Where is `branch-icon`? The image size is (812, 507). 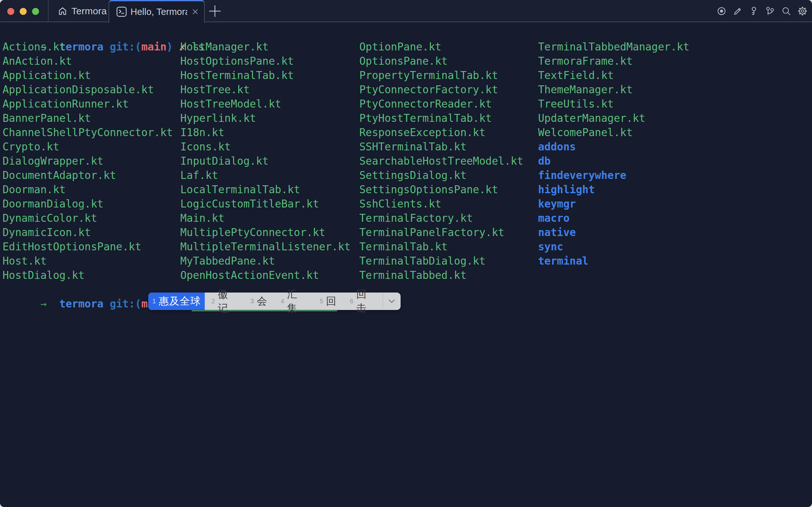 branch-icon is located at coordinates (770, 11).